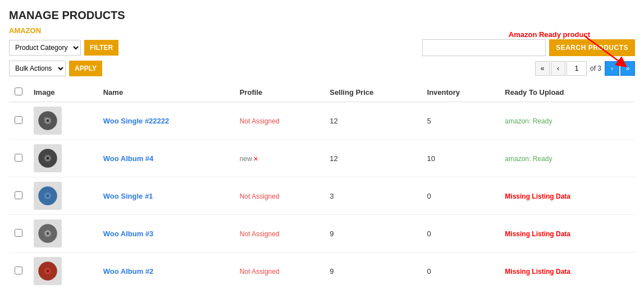 Image resolution: width=644 pixels, height=289 pixels. Describe the element at coordinates (549, 35) in the screenshot. I see `annotation-text: Amazon Ready product` at that location.